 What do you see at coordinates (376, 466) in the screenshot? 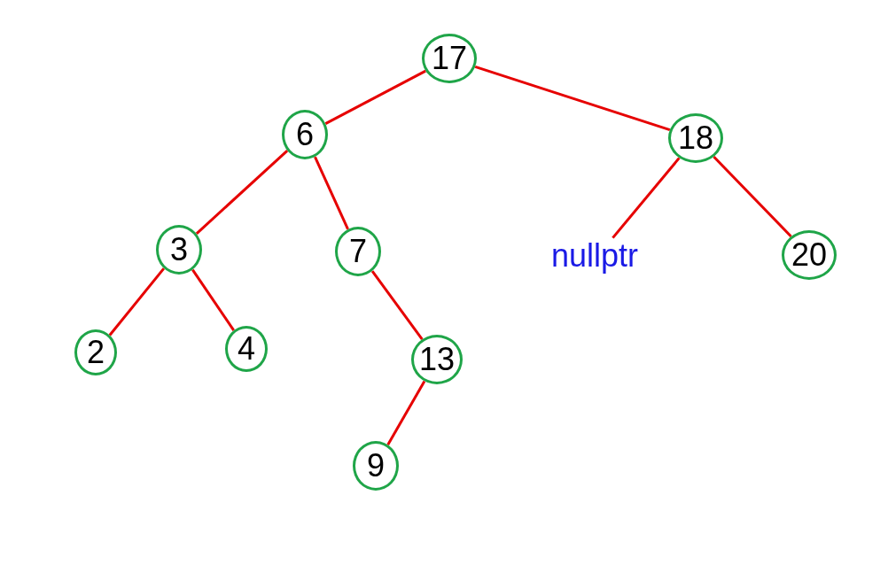
I see `node-9: 9` at bounding box center [376, 466].